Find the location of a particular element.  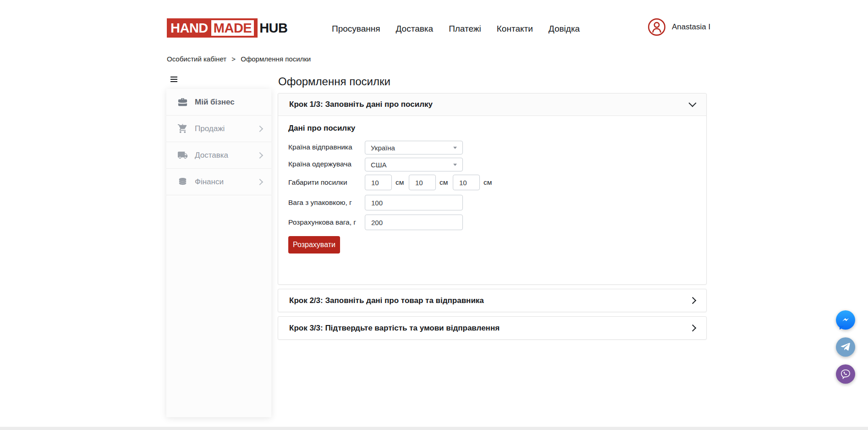

telegram-button is located at coordinates (846, 347).